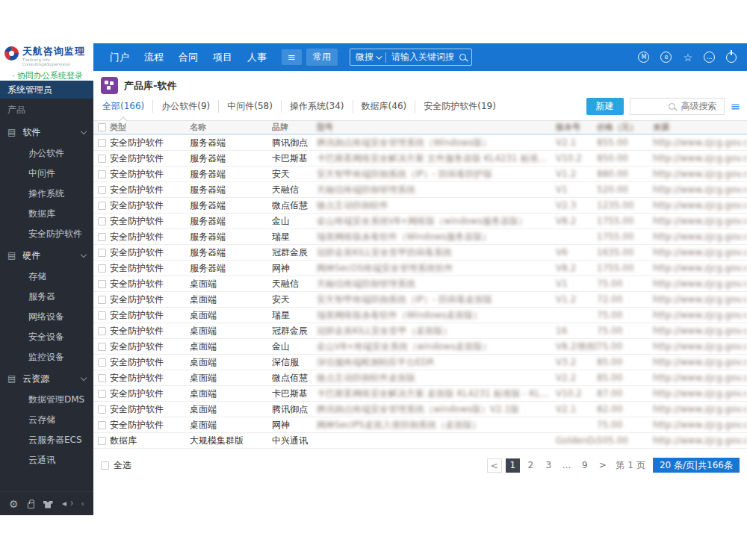  What do you see at coordinates (512, 466) in the screenshot?
I see `page-button-1: 1` at bounding box center [512, 466].